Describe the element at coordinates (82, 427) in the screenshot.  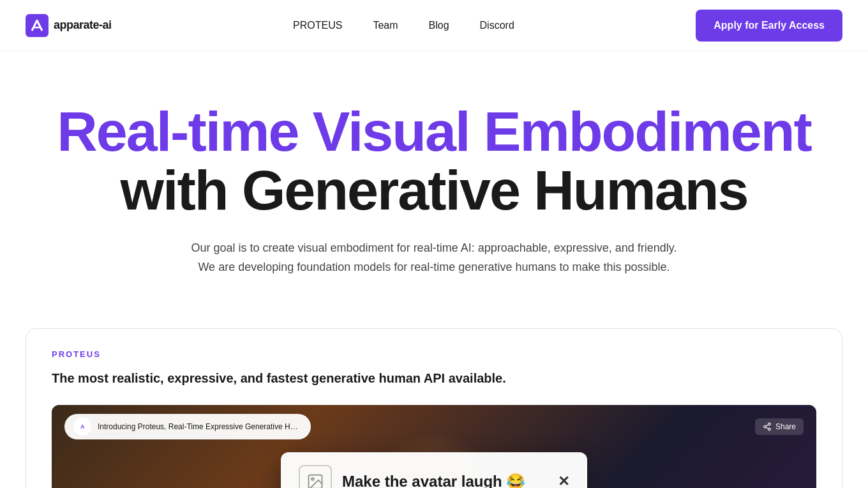
I see `channel-logo-text: A` at that location.